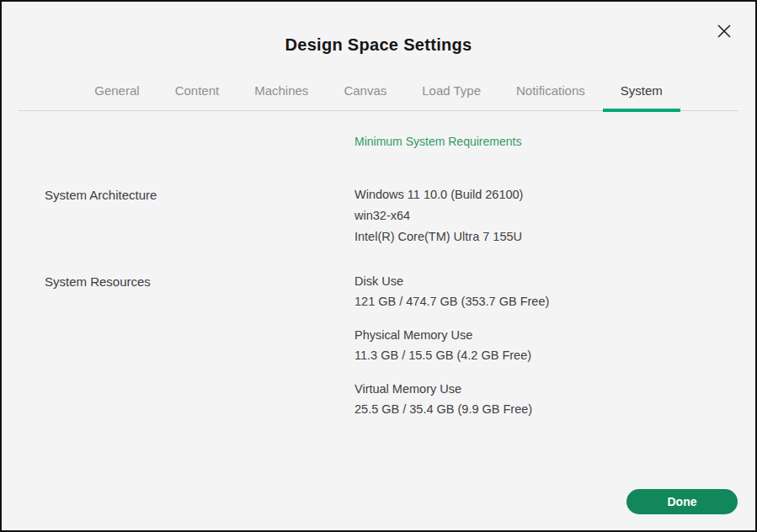  Describe the element at coordinates (197, 97) in the screenshot. I see `tab-content: Content` at that location.